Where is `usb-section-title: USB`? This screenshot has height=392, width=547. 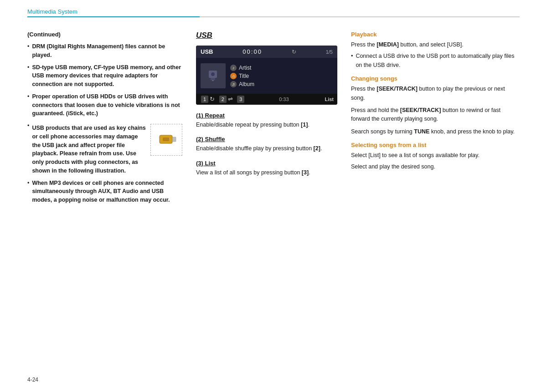
usb-section-title: USB is located at coordinates (267, 36).